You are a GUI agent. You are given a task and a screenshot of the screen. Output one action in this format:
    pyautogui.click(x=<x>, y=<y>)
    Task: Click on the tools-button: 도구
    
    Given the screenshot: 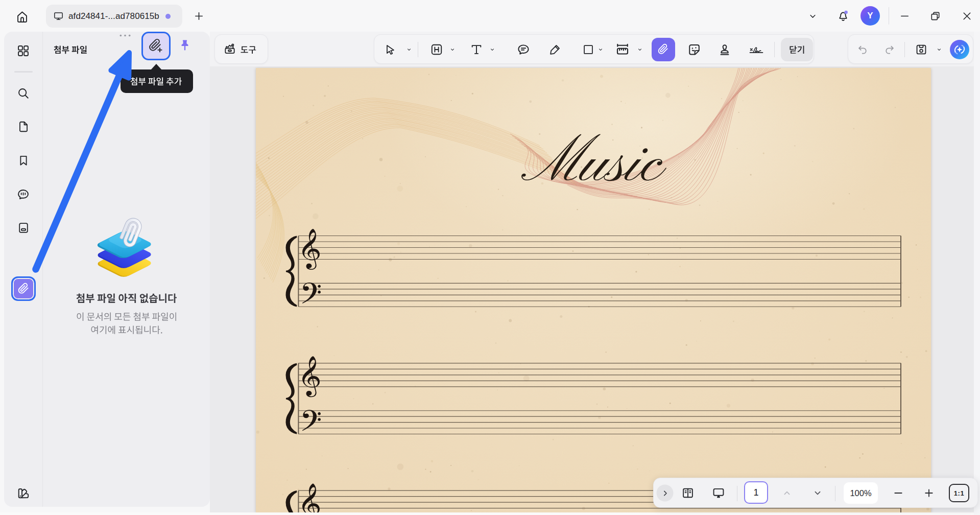 What is the action you would take?
    pyautogui.click(x=241, y=49)
    